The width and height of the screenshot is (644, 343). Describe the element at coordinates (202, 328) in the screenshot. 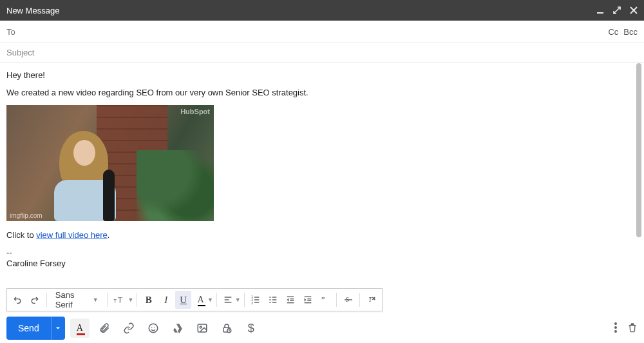

I see `insert-photo-icon` at that location.